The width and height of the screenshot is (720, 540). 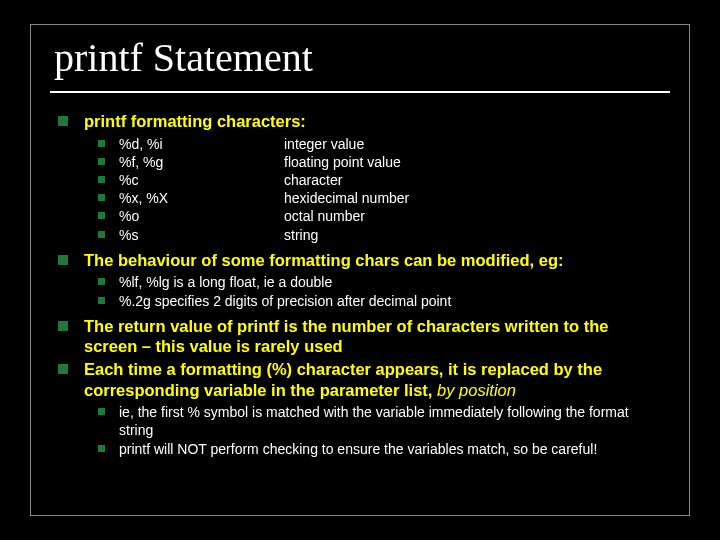 What do you see at coordinates (202, 235) in the screenshot?
I see `format-spec: %s` at bounding box center [202, 235].